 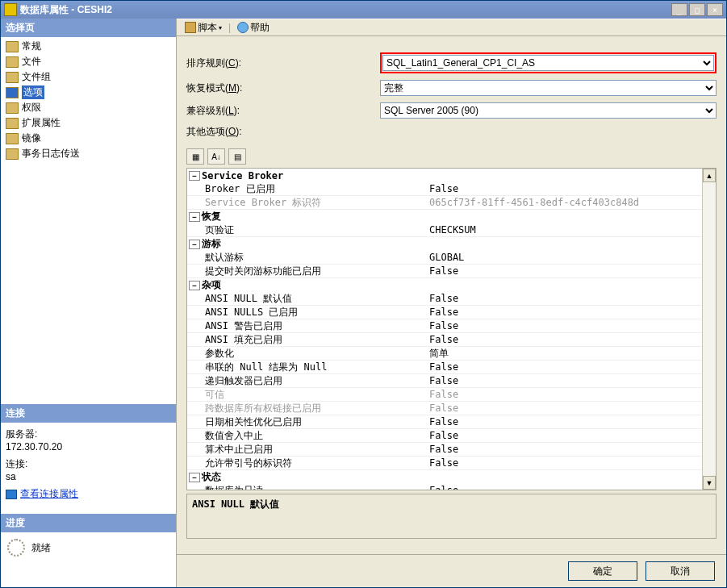 I want to click on property-name: 参数化, so click(x=308, y=353).